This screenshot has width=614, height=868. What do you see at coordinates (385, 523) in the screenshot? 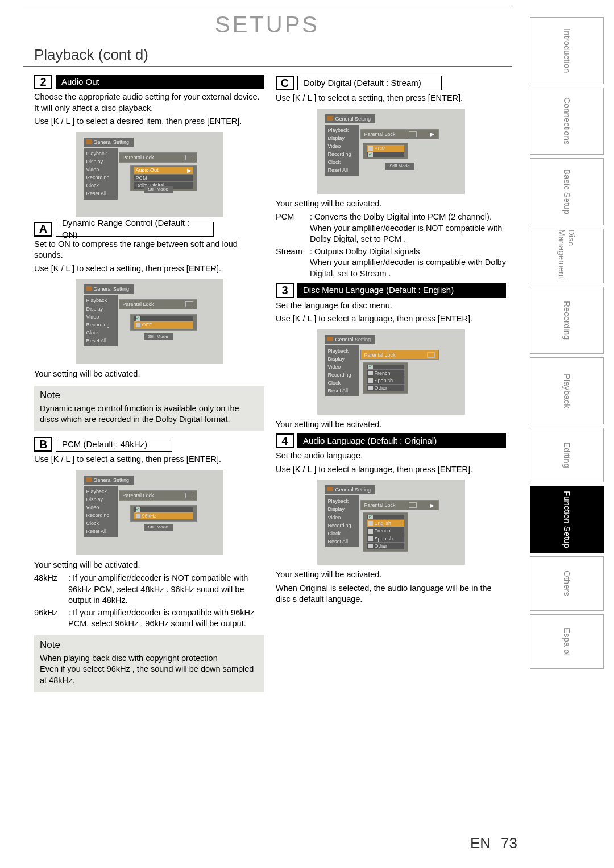
I see `osd-highlight: English` at bounding box center [385, 523].